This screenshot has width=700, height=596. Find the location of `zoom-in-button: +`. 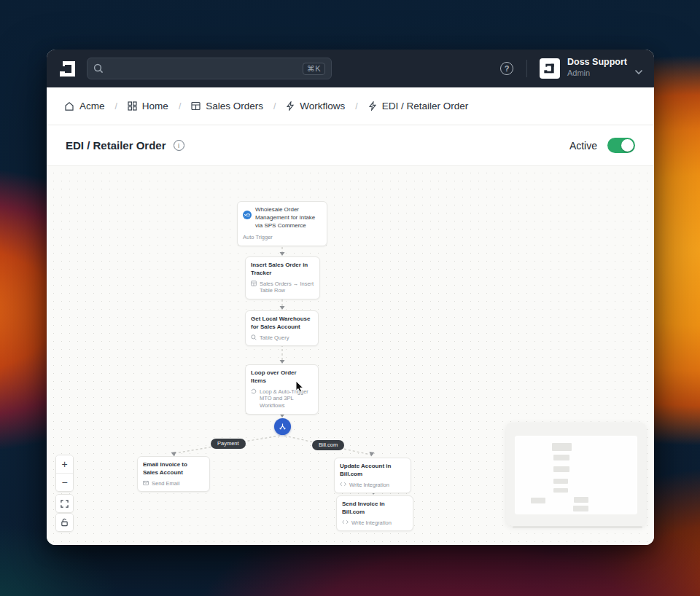

zoom-in-button: + is located at coordinates (64, 464).